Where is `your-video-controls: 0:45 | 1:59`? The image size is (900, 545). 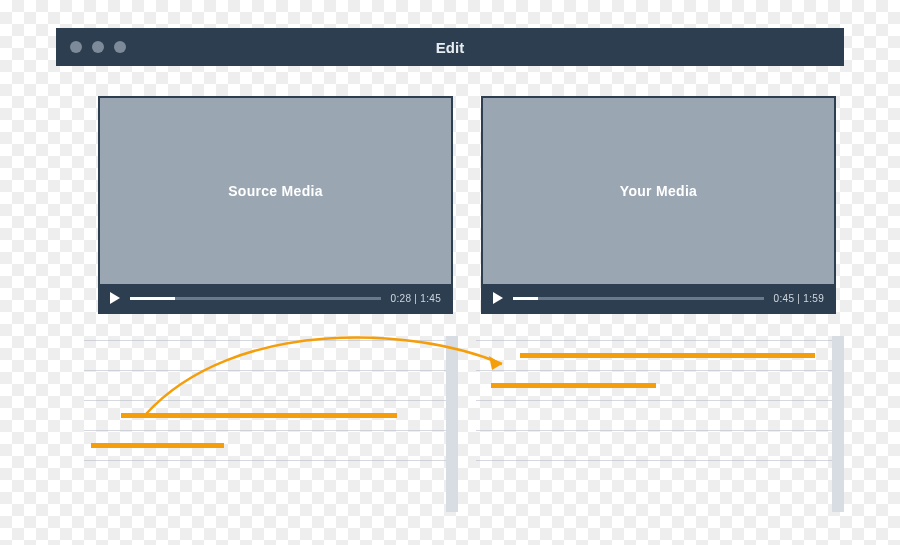
your-video-controls: 0:45 | 1:59 is located at coordinates (658, 298).